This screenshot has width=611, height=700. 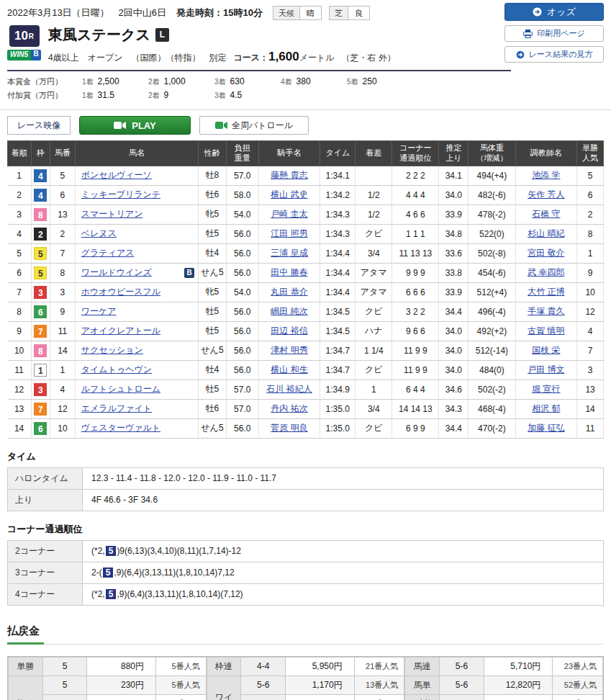 What do you see at coordinates (135, 125) in the screenshot?
I see `play-button: PLAY` at bounding box center [135, 125].